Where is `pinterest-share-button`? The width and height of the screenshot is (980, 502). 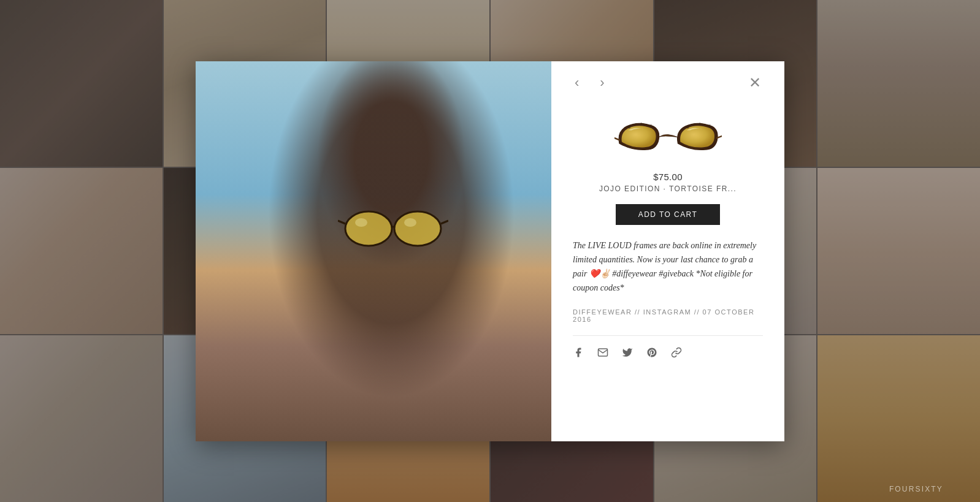
pinterest-share-button is located at coordinates (652, 352).